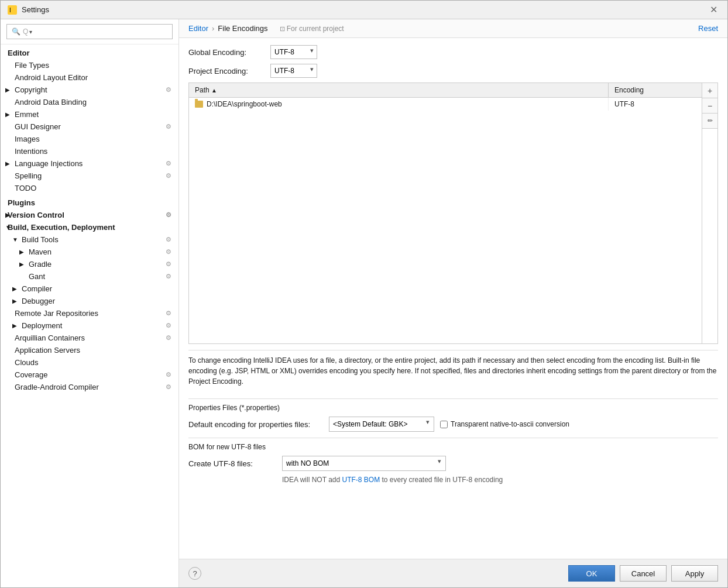 This screenshot has height=588, width=728. Describe the element at coordinates (500, 480) in the screenshot. I see `bom-info-text: IDEA will NOT add UTF-8 BOM to every cre…` at that location.